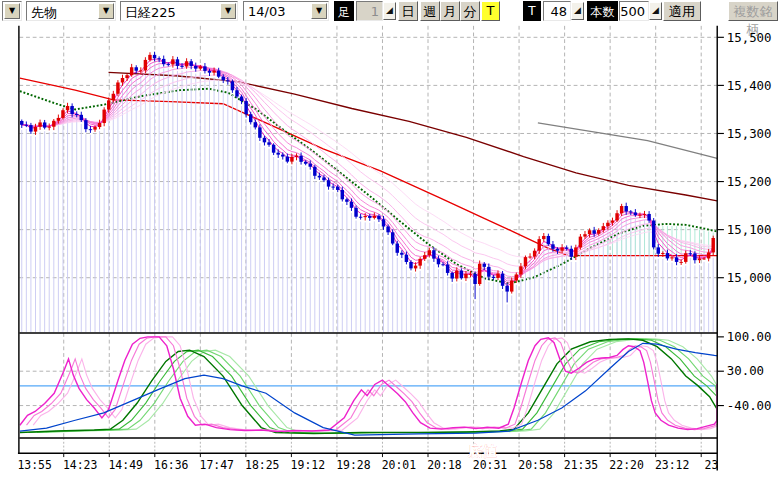 This screenshot has width=780, height=500. I want to click on svg-text: 18:25, so click(262, 465).